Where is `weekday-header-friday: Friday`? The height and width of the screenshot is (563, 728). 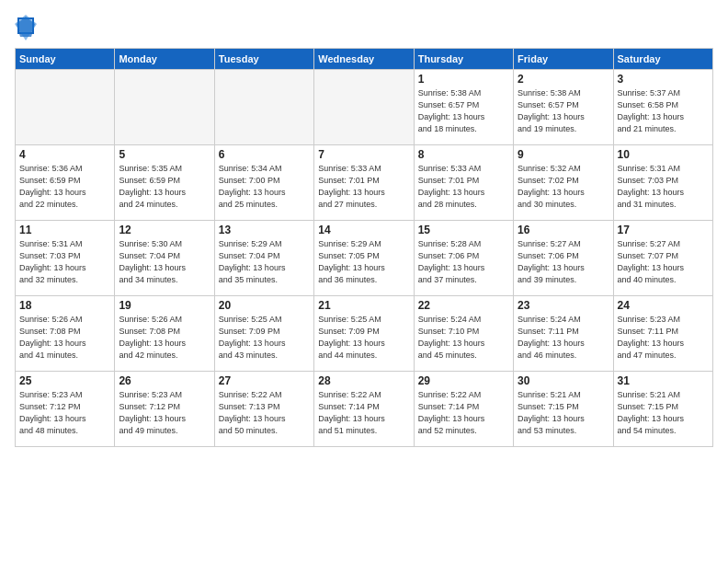 weekday-header-friday: Friday is located at coordinates (563, 59).